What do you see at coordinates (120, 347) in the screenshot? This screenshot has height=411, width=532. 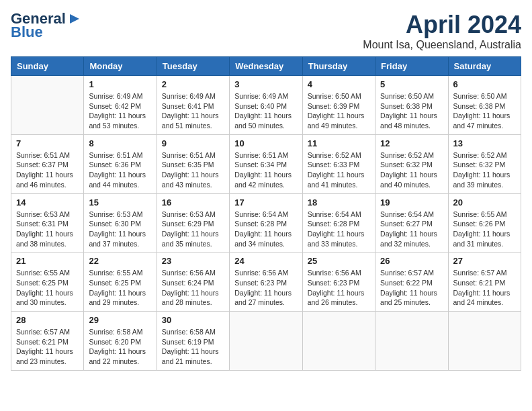 I see `cell-sun-info: Sunrise: 6:58 AMSunset: 6:20 PMDaylight:…` at bounding box center [120, 347].